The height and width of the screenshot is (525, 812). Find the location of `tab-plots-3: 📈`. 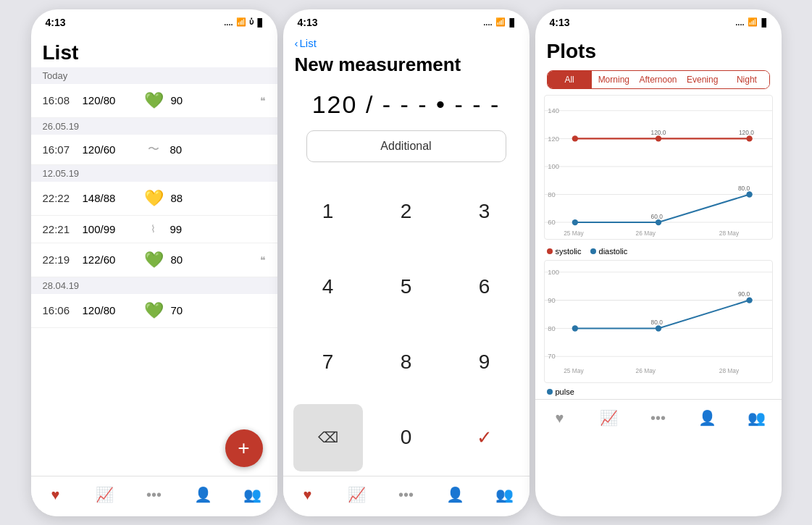

tab-plots-3: 📈 is located at coordinates (609, 418).